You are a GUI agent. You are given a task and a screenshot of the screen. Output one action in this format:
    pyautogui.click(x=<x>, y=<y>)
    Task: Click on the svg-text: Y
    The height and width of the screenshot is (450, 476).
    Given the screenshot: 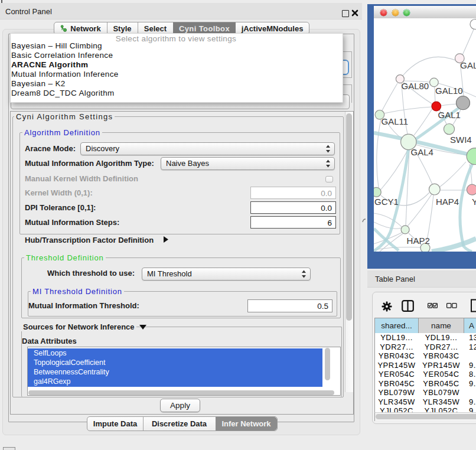 What is the action you would take?
    pyautogui.click(x=474, y=202)
    